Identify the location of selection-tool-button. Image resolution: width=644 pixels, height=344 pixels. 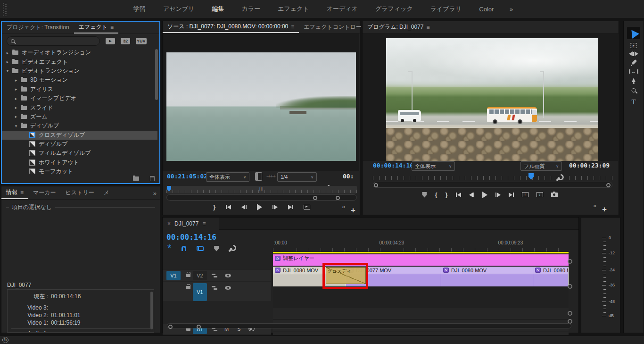
(634, 33).